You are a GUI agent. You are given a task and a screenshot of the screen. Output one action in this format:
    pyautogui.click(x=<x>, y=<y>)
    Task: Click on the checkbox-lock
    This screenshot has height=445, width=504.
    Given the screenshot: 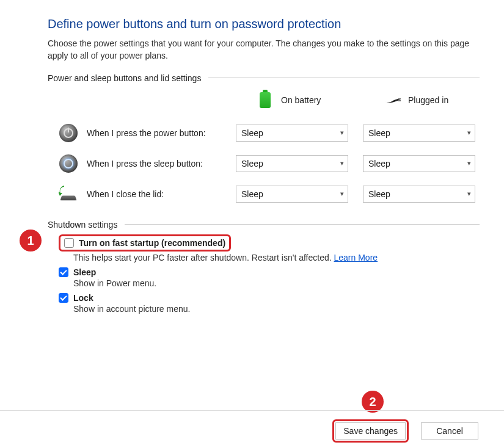 What is the action you would take?
    pyautogui.click(x=64, y=298)
    